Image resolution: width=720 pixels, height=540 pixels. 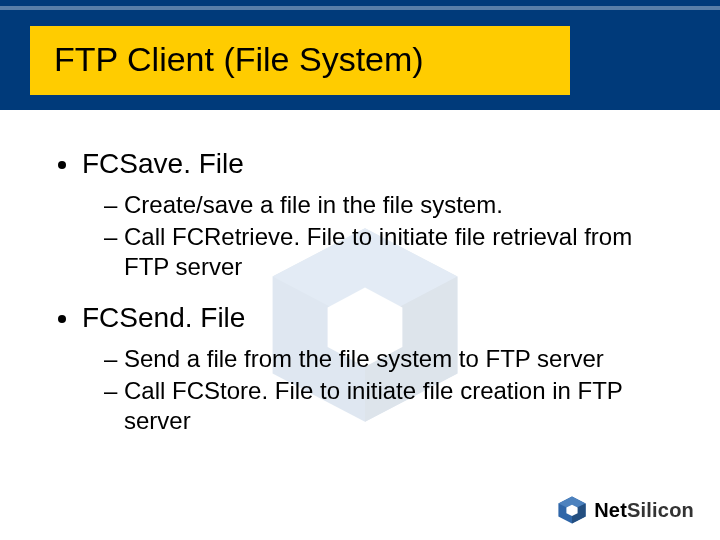 I want to click on header-accent-stripe, so click(x=360, y=8).